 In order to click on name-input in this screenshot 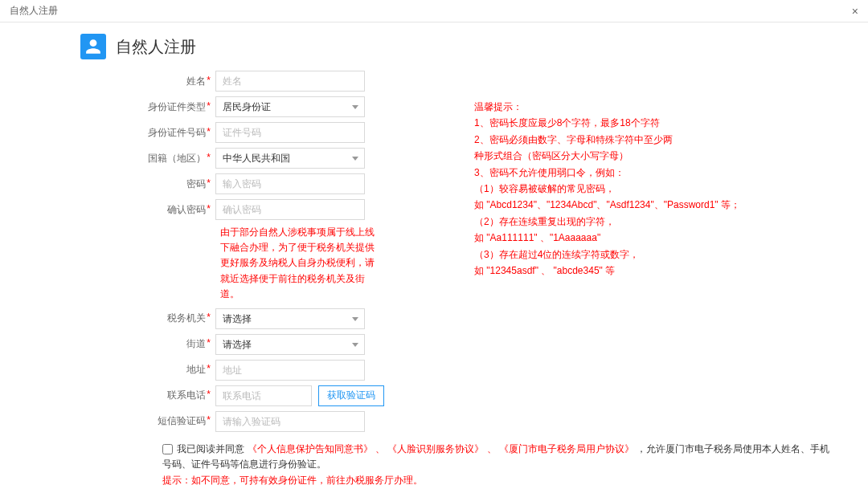, I will do `click(290, 81)`.